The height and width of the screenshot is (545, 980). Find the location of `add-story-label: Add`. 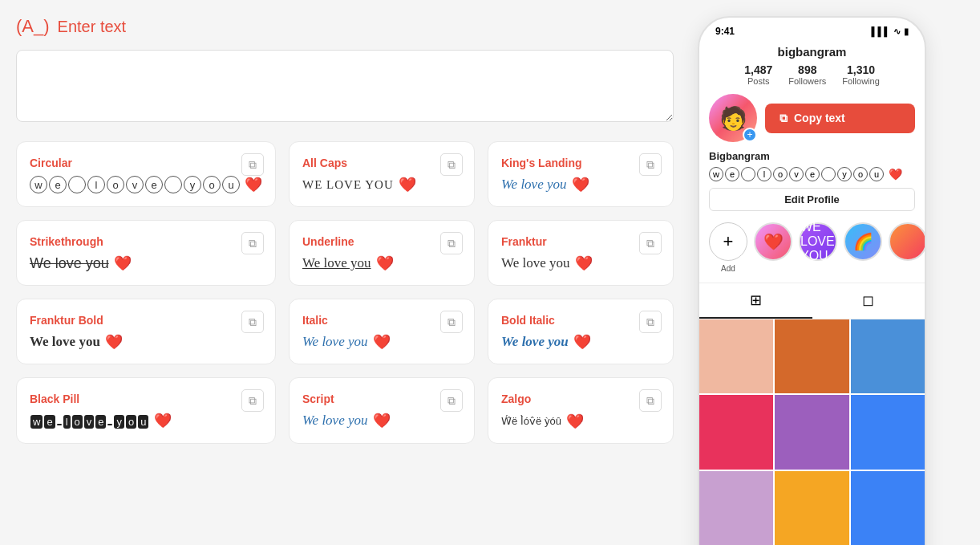

add-story-label: Add is located at coordinates (728, 268).